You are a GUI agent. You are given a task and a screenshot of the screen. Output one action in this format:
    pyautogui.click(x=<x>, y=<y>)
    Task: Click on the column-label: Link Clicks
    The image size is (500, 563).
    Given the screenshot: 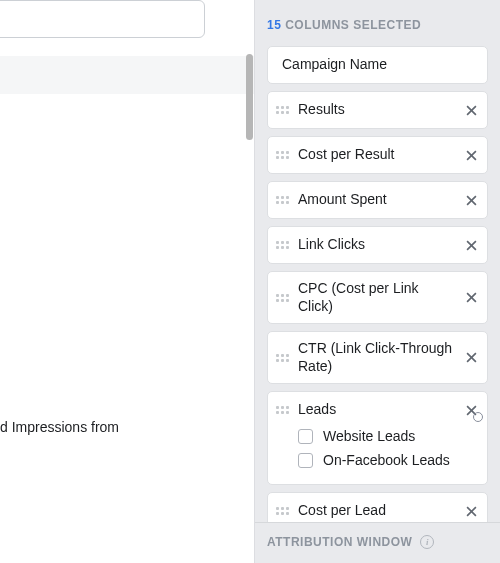 What is the action you would take?
    pyautogui.click(x=380, y=245)
    